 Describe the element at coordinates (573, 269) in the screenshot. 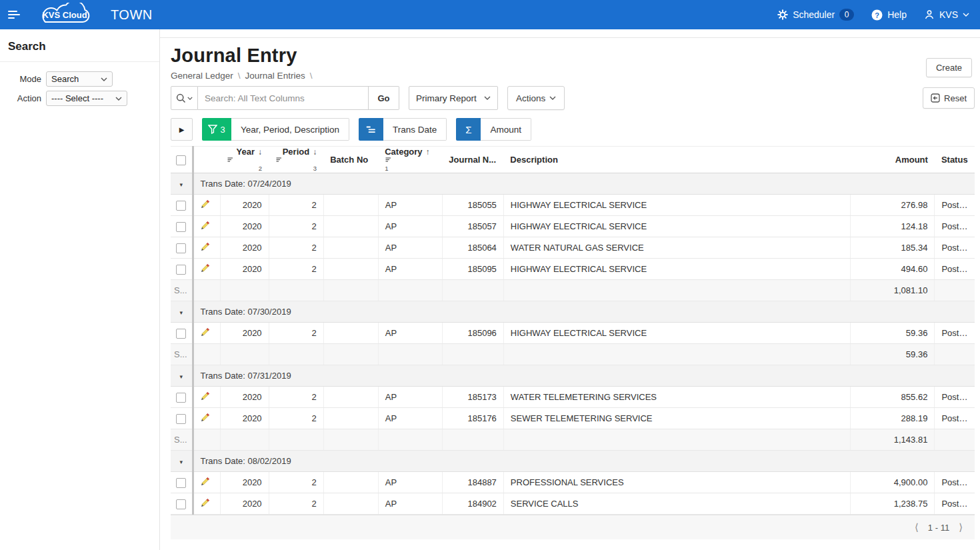

I see `grid-row: 20202AP185095HIGHWAY ELECTRICAL SERVICE4…` at that location.